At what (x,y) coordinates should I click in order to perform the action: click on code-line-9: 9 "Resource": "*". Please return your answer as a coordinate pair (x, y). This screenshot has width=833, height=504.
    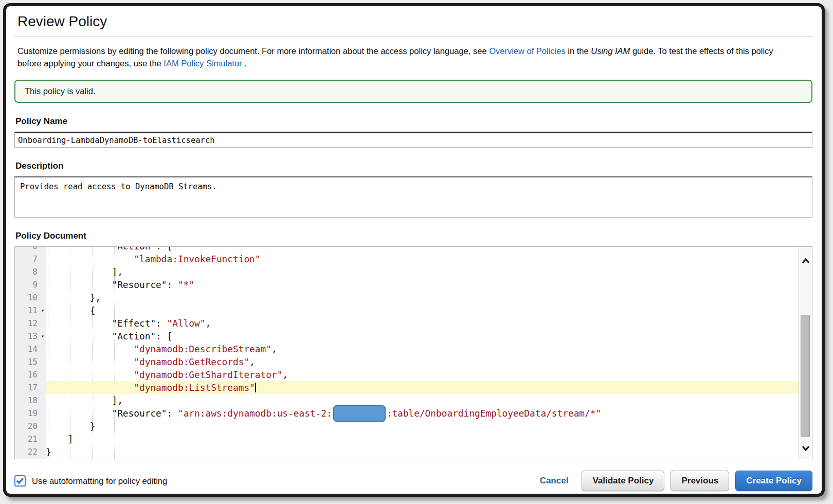
    Looking at the image, I should click on (407, 285).